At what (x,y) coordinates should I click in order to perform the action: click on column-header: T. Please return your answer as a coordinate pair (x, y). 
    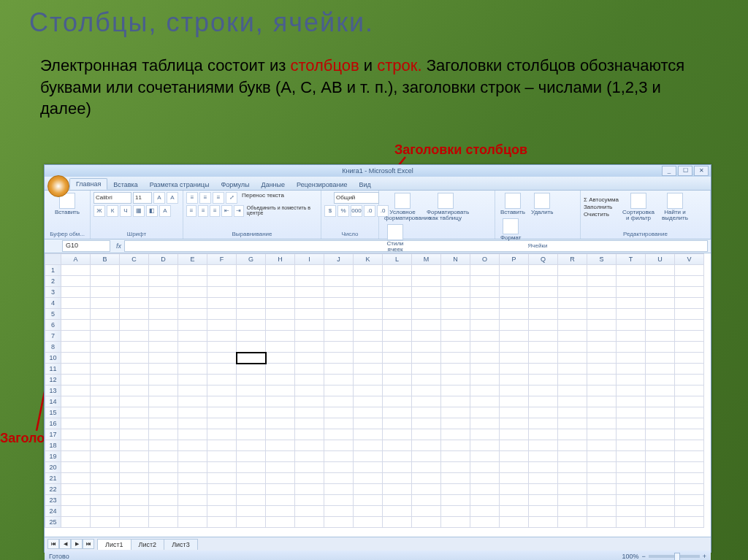
    Looking at the image, I should click on (631, 260).